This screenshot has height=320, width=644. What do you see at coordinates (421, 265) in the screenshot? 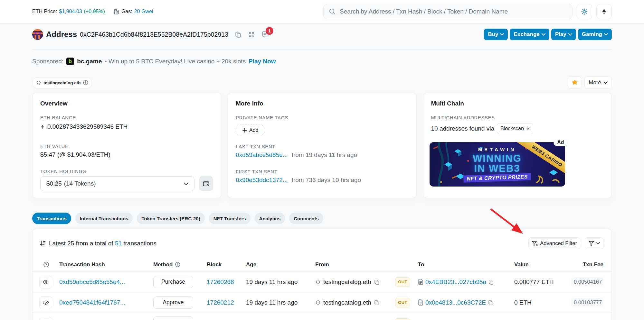
I see `col-label: To` at bounding box center [421, 265].